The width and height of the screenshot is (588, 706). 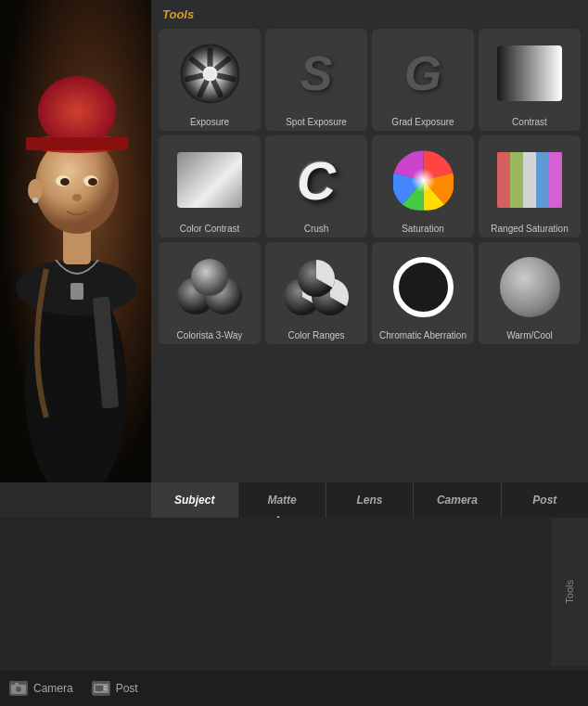 I want to click on pie-circles-icon, so click(x=316, y=288).